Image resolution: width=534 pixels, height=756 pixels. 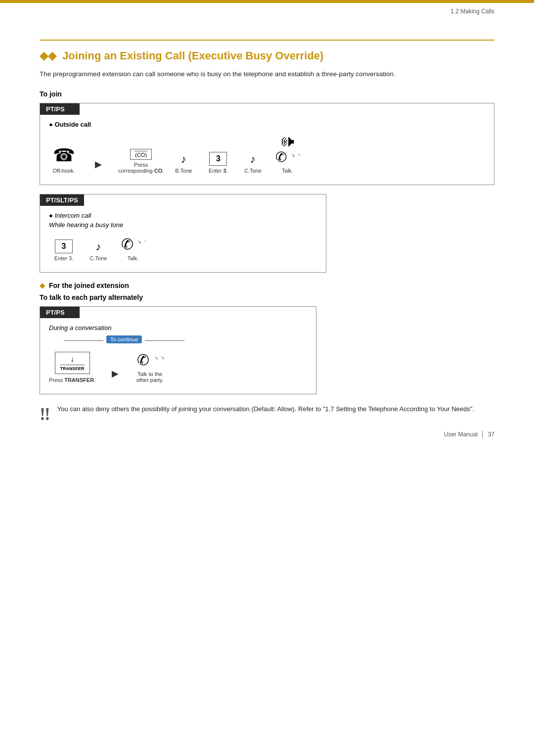 What do you see at coordinates (64, 159) in the screenshot?
I see `offhook-step: ☎ Off-hook.` at bounding box center [64, 159].